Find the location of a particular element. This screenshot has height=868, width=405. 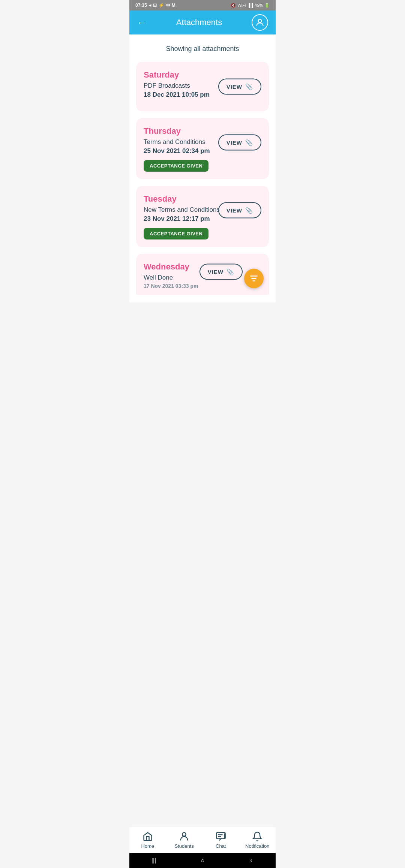

view-button-saturday: VIEW 📎 is located at coordinates (240, 87).